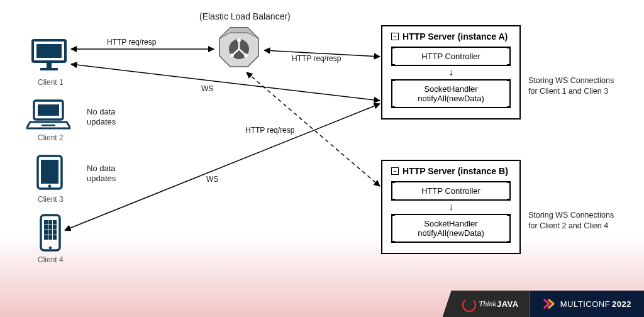  I want to click on multiconf-badge: MULTICONF 2022, so click(587, 304).